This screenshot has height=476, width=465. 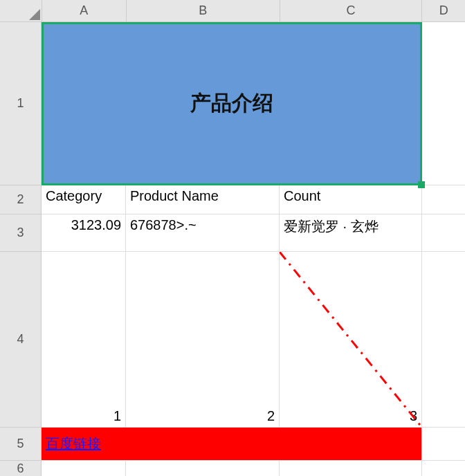 I want to click on col-label-C: C, so click(x=350, y=11).